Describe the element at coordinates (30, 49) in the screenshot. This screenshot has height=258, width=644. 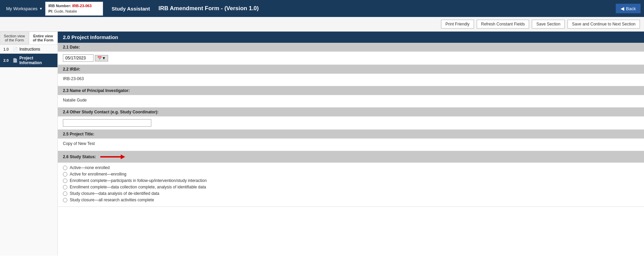
I see `sidebar-item-label-instructions: Instructions` at that location.